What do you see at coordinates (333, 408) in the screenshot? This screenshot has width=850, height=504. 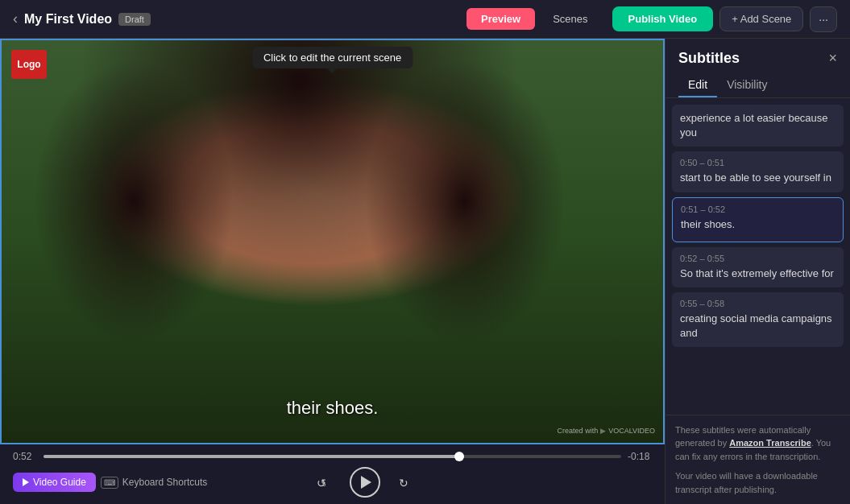 I see `video-subtitle-display: their shoes.` at bounding box center [333, 408].